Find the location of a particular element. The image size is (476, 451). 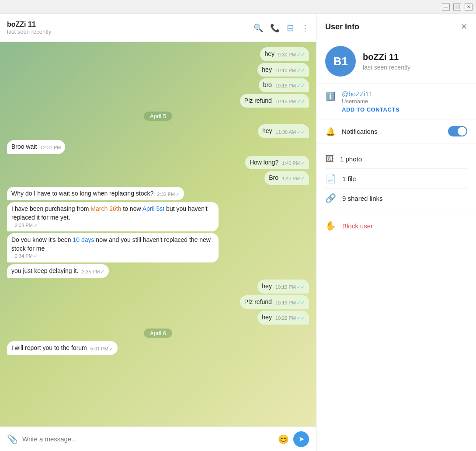

close-panel-button: ✕ is located at coordinates (464, 27).